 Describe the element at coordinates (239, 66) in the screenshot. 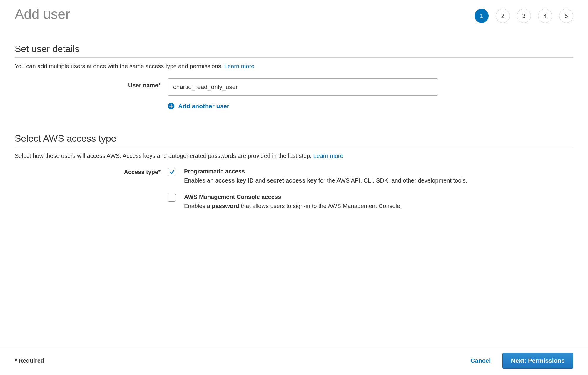

I see `learn-more-link-user-details: Learn more` at that location.